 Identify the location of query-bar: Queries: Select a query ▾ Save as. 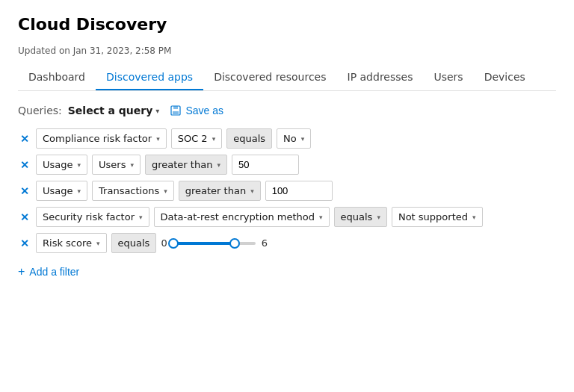
(287, 111).